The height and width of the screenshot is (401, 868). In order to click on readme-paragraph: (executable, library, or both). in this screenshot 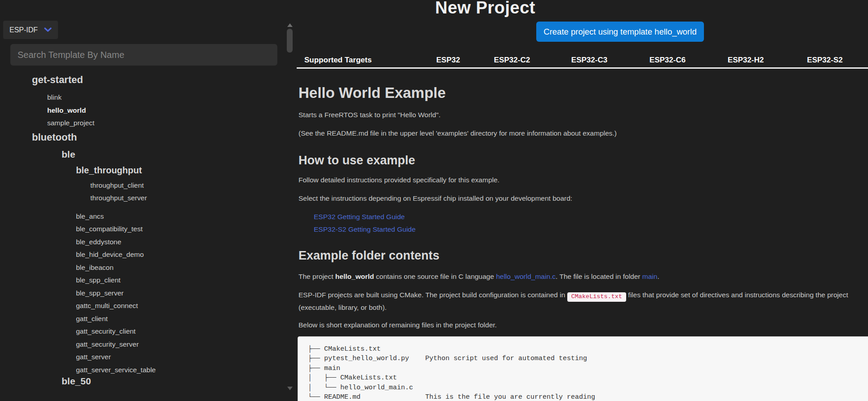, I will do `click(343, 308)`.